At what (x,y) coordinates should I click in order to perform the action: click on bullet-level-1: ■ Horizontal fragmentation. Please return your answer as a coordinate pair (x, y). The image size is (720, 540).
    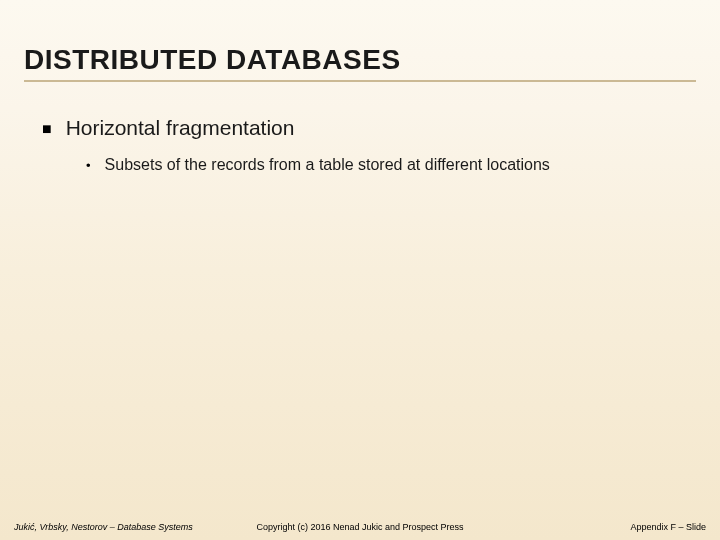
    Looking at the image, I should click on (369, 129).